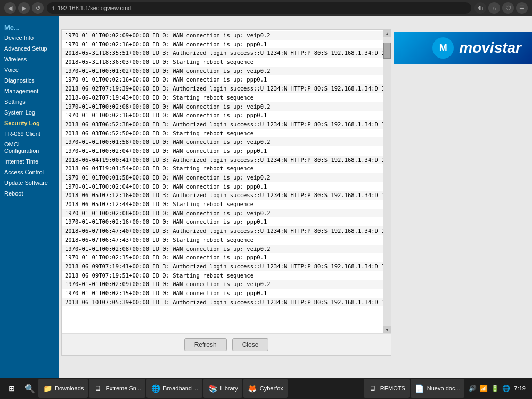 This screenshot has height=399, width=532. Describe the element at coordinates (447, 388) in the screenshot. I see `taskbar-right: 🖥REMOTS📄Nuevo doc... 🔊 📶 🔋 🌐 7:19` at that location.